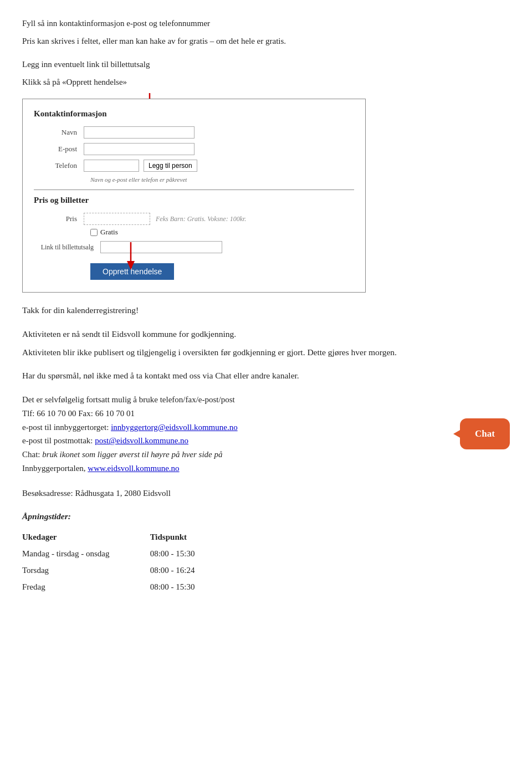 The image size is (532, 773). What do you see at coordinates (266, 310) in the screenshot?
I see `takk-text: Takk for din kalenderregistrering!` at bounding box center [266, 310].